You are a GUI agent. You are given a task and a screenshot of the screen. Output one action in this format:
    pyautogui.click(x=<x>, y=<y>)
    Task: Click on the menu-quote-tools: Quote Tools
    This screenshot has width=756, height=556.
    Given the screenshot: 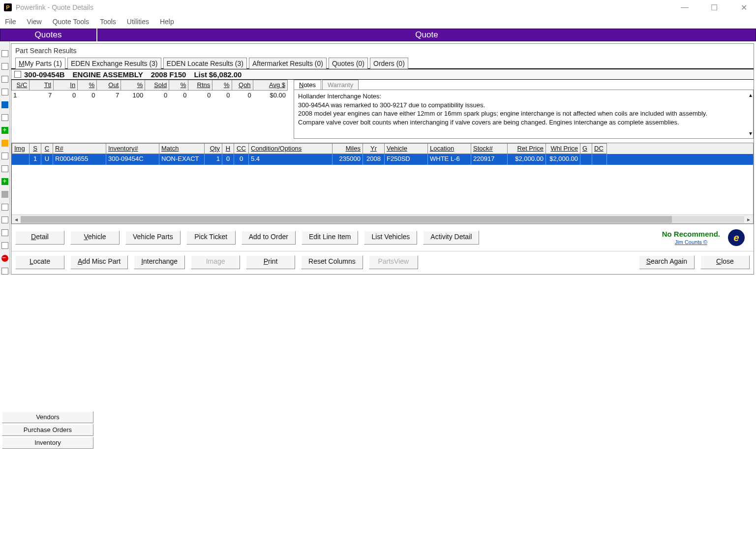 What is the action you would take?
    pyautogui.click(x=71, y=22)
    